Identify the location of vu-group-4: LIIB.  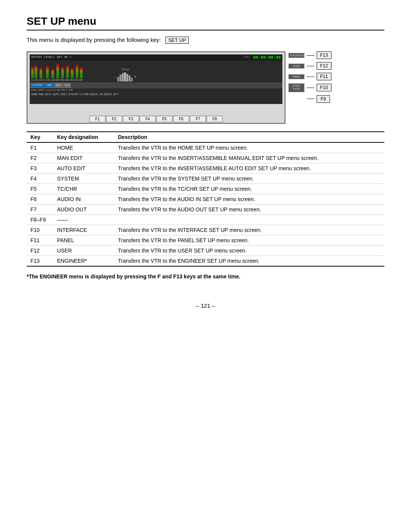
(47, 74).